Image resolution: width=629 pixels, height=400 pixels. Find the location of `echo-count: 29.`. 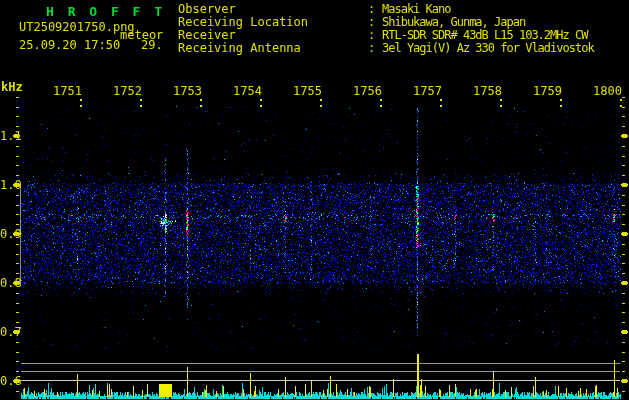

echo-count: 29. is located at coordinates (152, 46).